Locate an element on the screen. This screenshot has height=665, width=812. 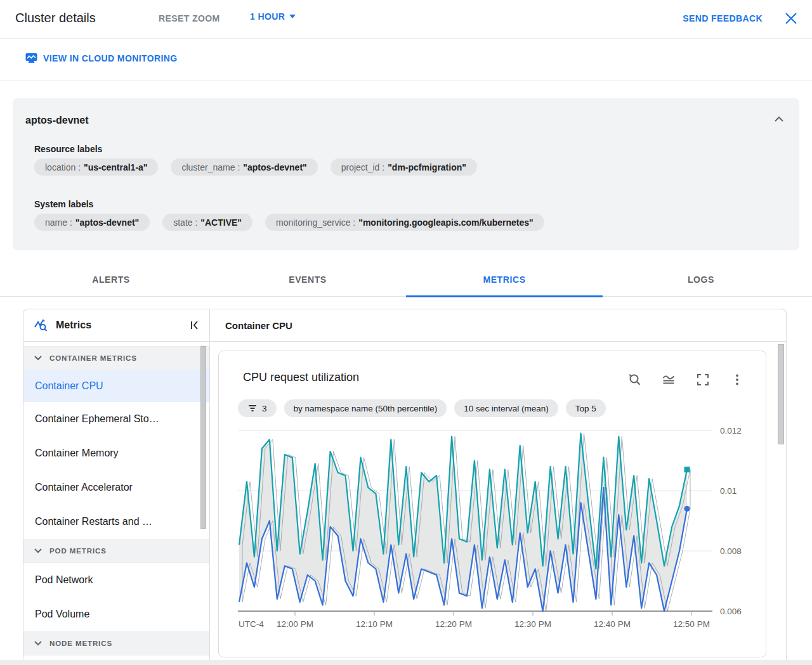
chart-options-button is located at coordinates (669, 380).